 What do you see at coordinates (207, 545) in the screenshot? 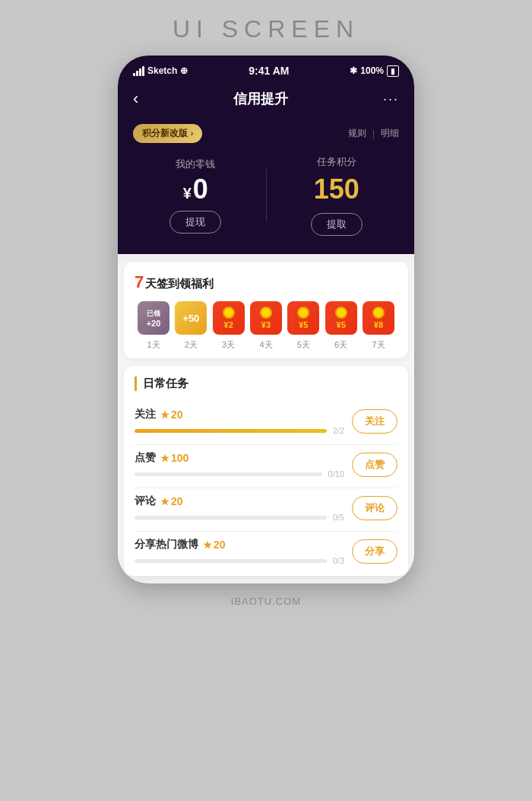
I see `star-icon-share: ★` at bounding box center [207, 545].